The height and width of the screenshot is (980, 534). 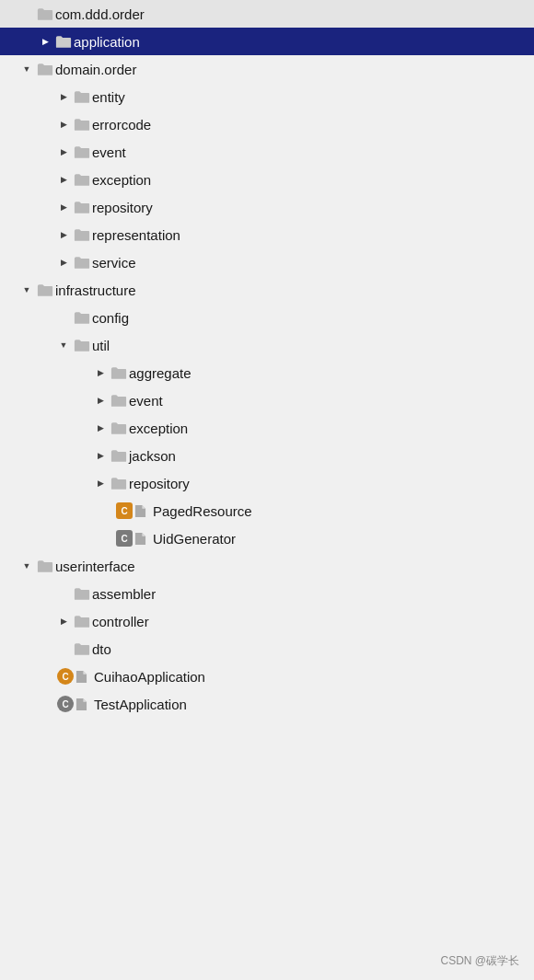 I want to click on folder-icon-util, so click(x=82, y=345).